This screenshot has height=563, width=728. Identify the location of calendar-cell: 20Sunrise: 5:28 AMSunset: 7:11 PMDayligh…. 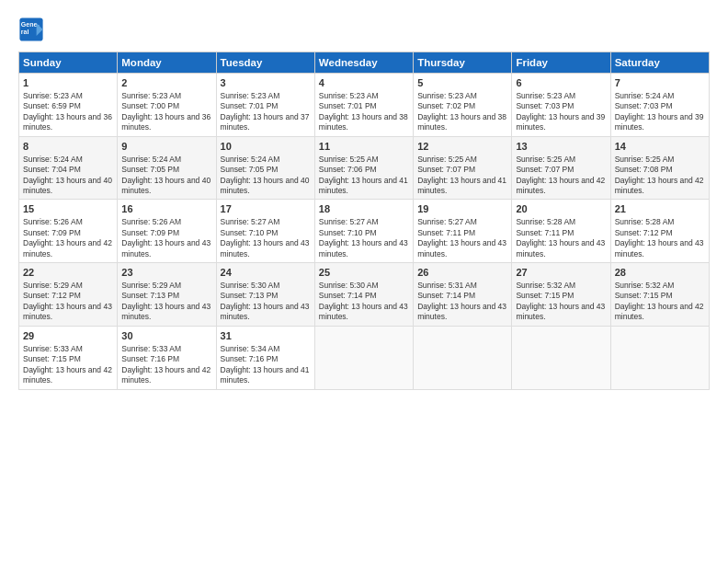
(561, 232).